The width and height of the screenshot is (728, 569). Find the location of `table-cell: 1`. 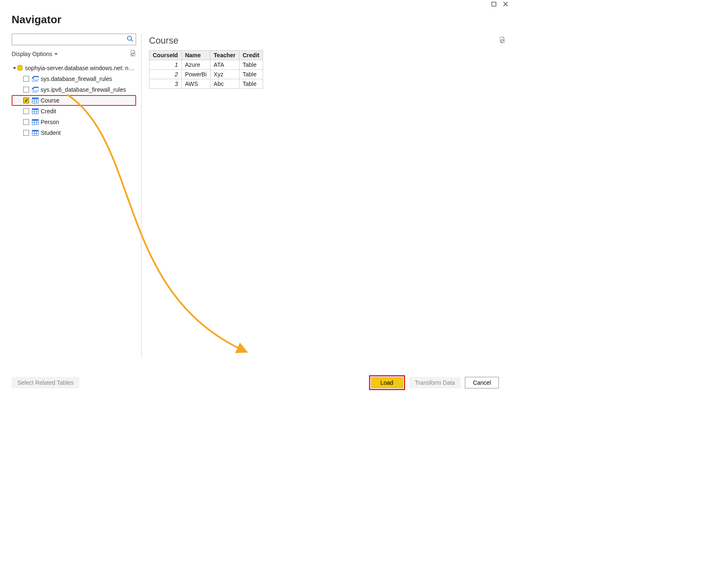

table-cell: 1 is located at coordinates (166, 65).